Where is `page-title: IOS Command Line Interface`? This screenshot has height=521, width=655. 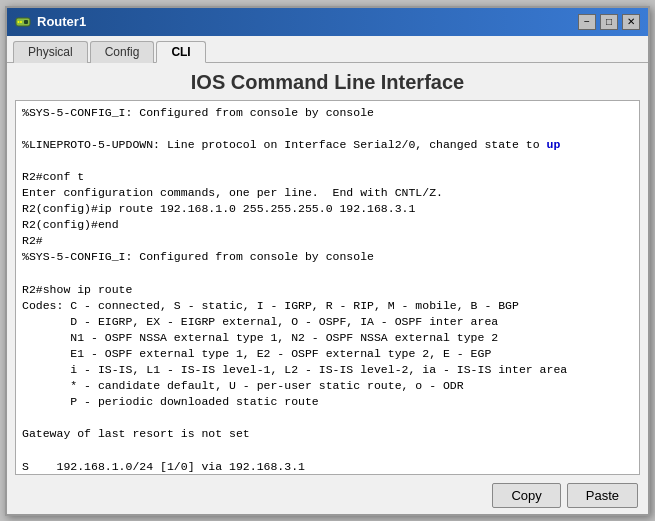 page-title: IOS Command Line Interface is located at coordinates (328, 82).